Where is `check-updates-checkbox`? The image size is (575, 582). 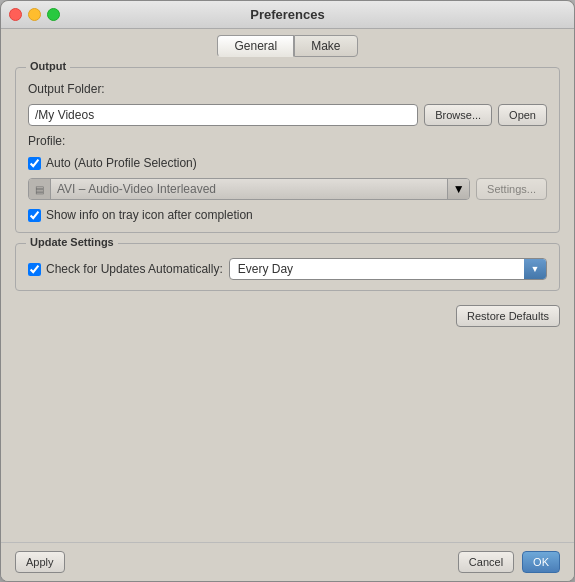 check-updates-checkbox is located at coordinates (34, 270).